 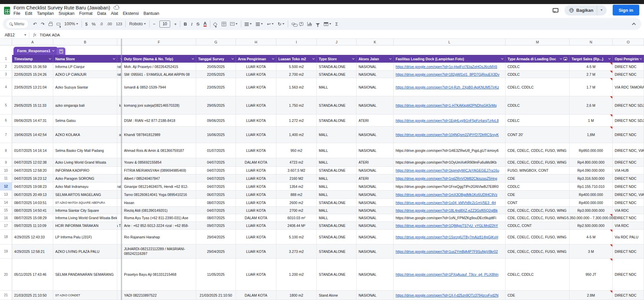 What do you see at coordinates (216, 24) in the screenshot?
I see `fill-color-icon` at bounding box center [216, 24].